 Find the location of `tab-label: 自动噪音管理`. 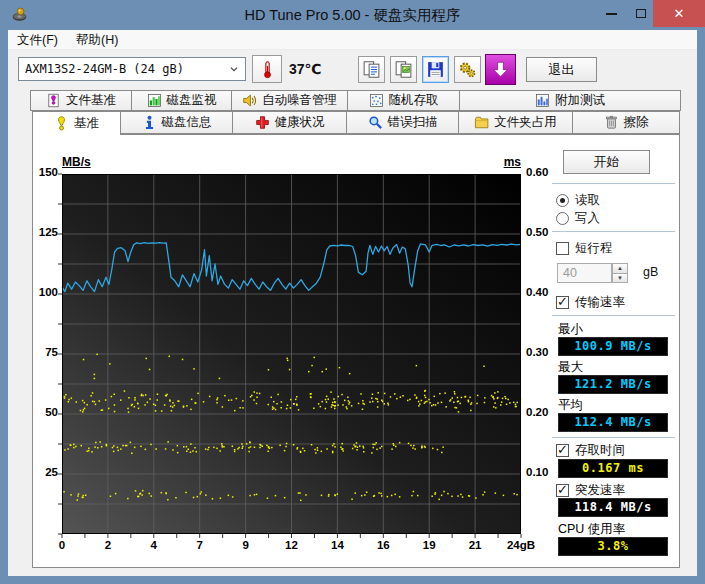

tab-label: 自动噪音管理 is located at coordinates (300, 100).